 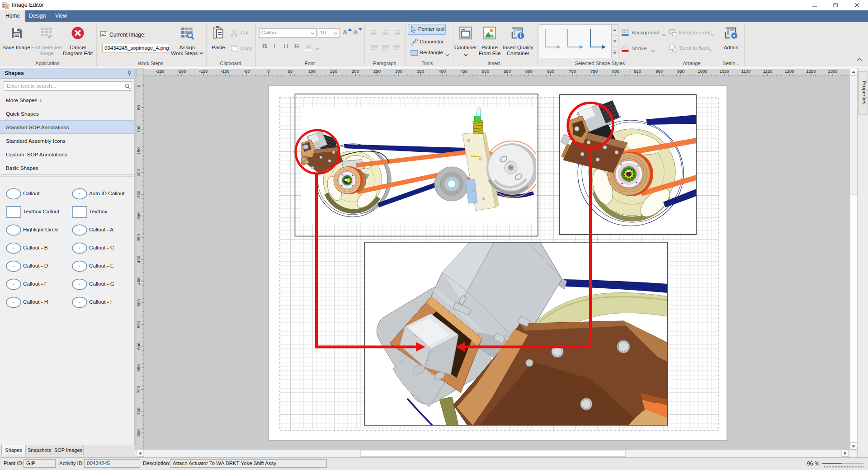 I want to click on svg-text: -150, so click(x=203, y=71).